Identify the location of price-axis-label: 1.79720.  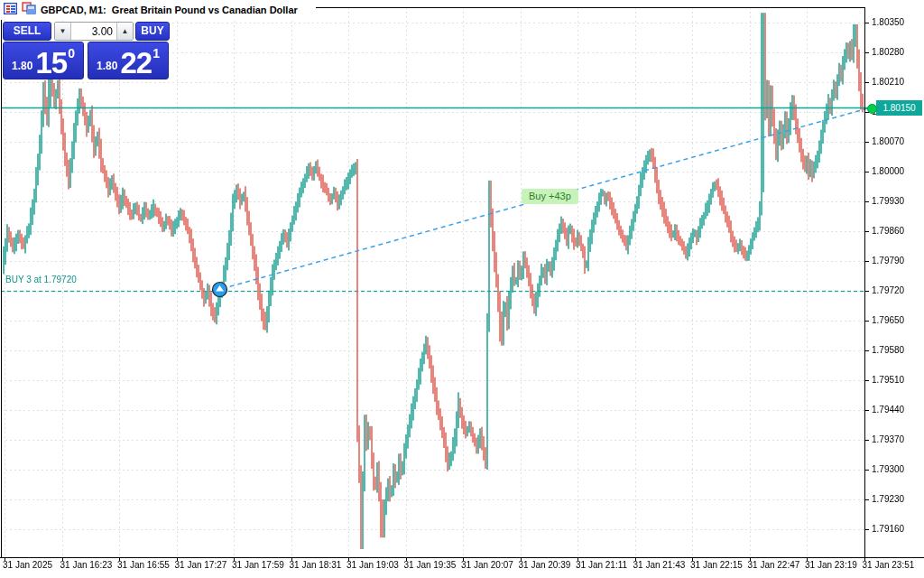
(888, 291).